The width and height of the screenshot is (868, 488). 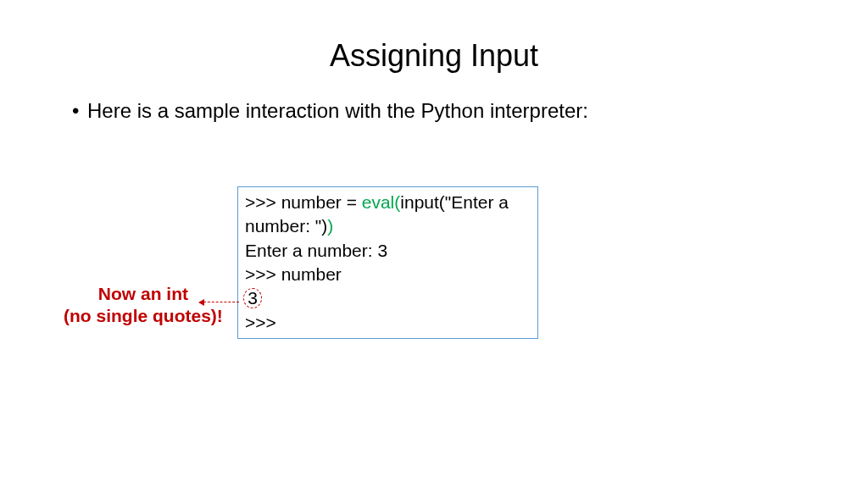 What do you see at coordinates (221, 302) in the screenshot?
I see `arrow-icon` at bounding box center [221, 302].